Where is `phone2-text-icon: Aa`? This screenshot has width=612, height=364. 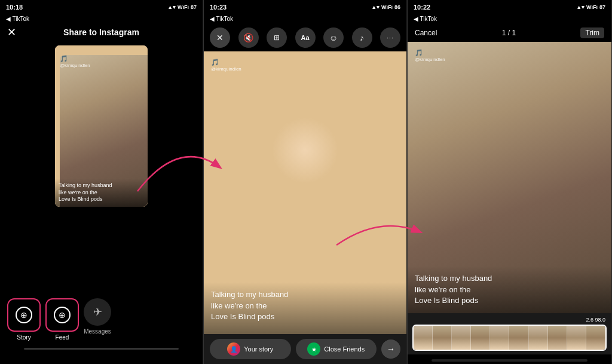
phone2-text-icon: Aa is located at coordinates (305, 38).